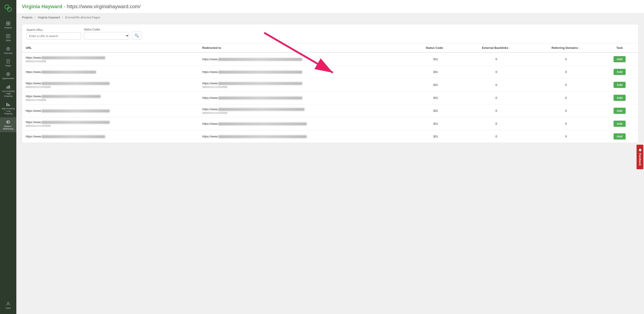 This screenshot has width=644, height=314. Describe the element at coordinates (54, 34) in the screenshot. I see `search-filter-group: Search URLs` at that location.